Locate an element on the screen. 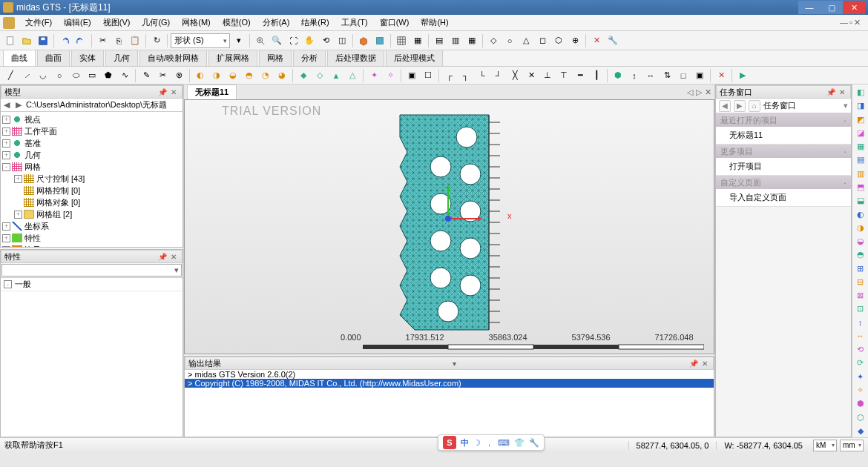 The height and width of the screenshot is (467, 868). s1-icon: ◆ is located at coordinates (303, 76).